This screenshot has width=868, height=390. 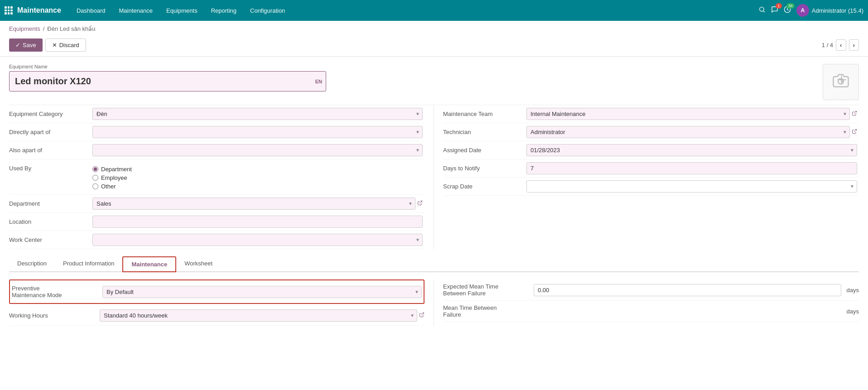 I want to click on nav-icons: 1 38 A Administrator (15.4), so click(x=811, y=10).